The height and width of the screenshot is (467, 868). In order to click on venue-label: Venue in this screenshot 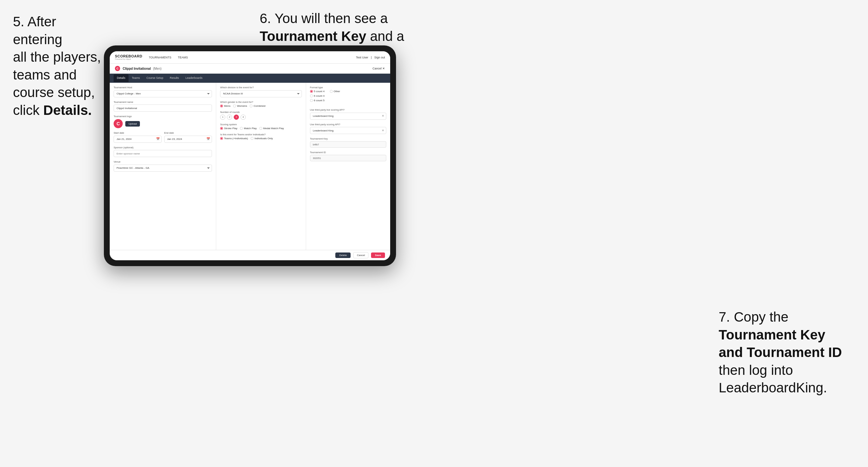, I will do `click(163, 162)`.